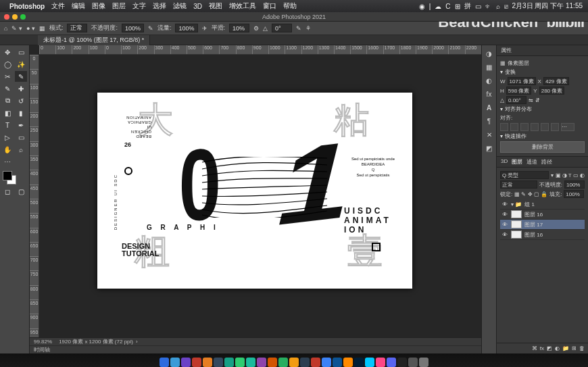 Image resolution: width=588 pixels, height=367 pixels. Describe the element at coordinates (27, 7) in the screenshot. I see `app-name: Photoshop` at that location.